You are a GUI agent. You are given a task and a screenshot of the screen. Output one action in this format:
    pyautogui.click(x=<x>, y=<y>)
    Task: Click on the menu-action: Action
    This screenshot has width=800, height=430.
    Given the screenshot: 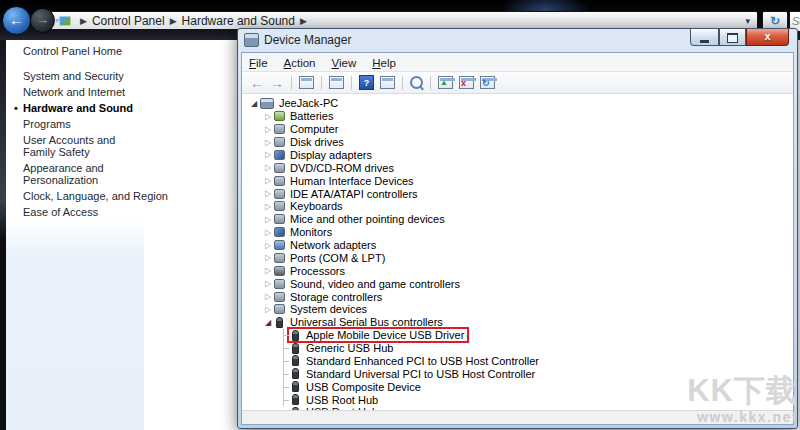 What is the action you would take?
    pyautogui.click(x=300, y=64)
    